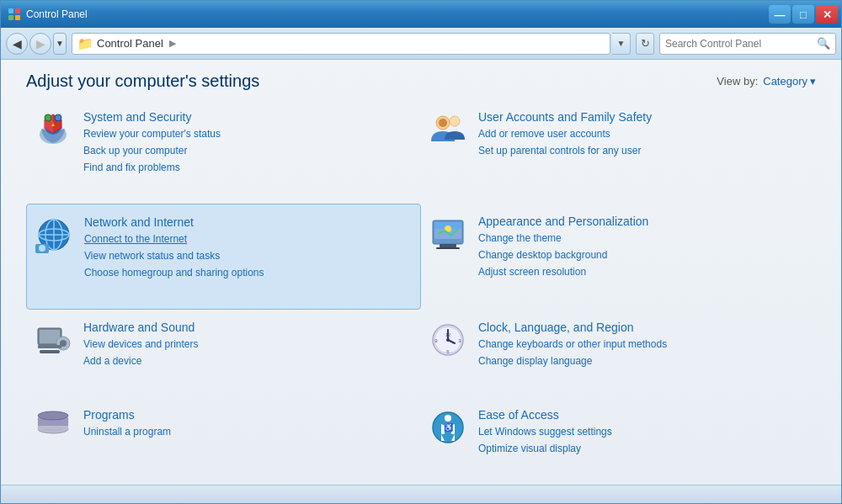 The width and height of the screenshot is (842, 504). I want to click on system-security-link-2: Find and fix problems, so click(152, 167).